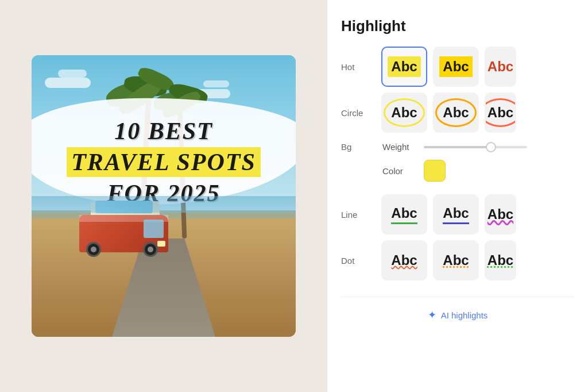 The image size is (588, 392). I want to click on van-wheel-front, so click(94, 249).